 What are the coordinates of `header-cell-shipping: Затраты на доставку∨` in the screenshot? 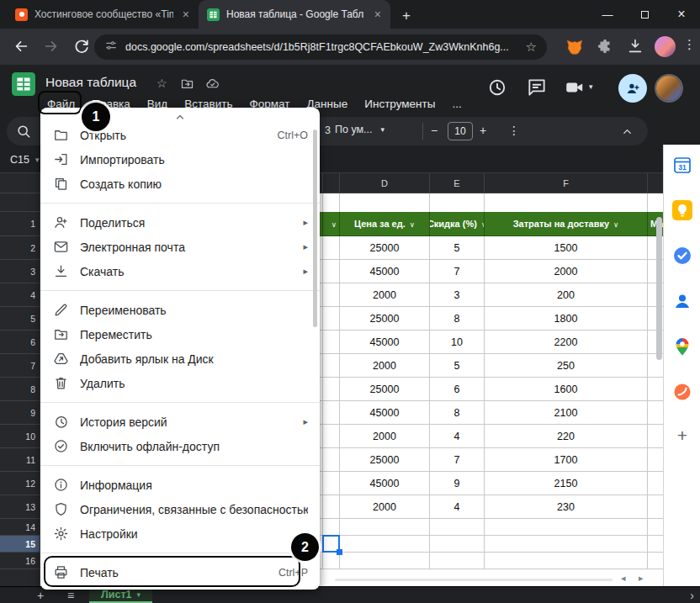 It's located at (566, 224).